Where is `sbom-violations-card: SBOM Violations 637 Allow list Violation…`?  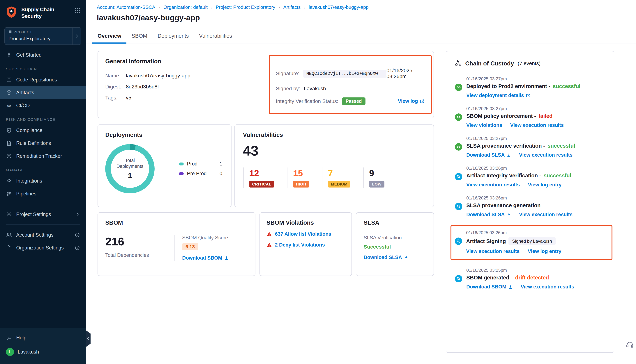
sbom-violations-card: SBOM Violations 637 Allow list Violation… is located at coordinates (306, 244).